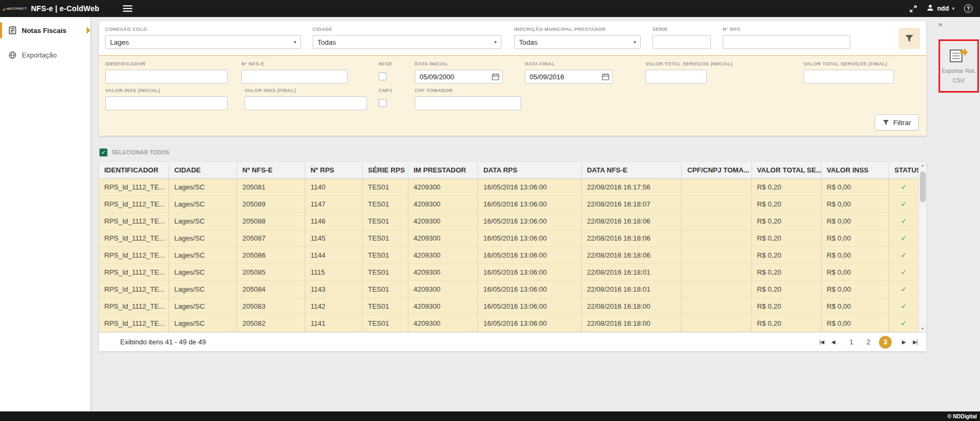 The image size is (980, 421). I want to click on nnfse-input, so click(295, 77).